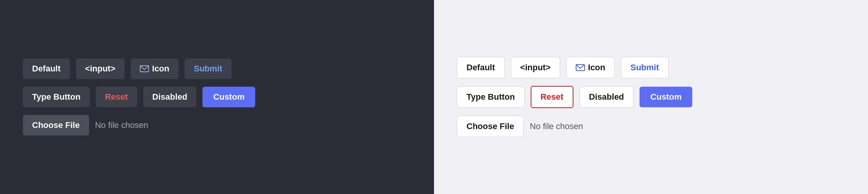 This screenshot has height=194, width=868. Describe the element at coordinates (597, 68) in the screenshot. I see `light-icon-label: Icon` at that location.